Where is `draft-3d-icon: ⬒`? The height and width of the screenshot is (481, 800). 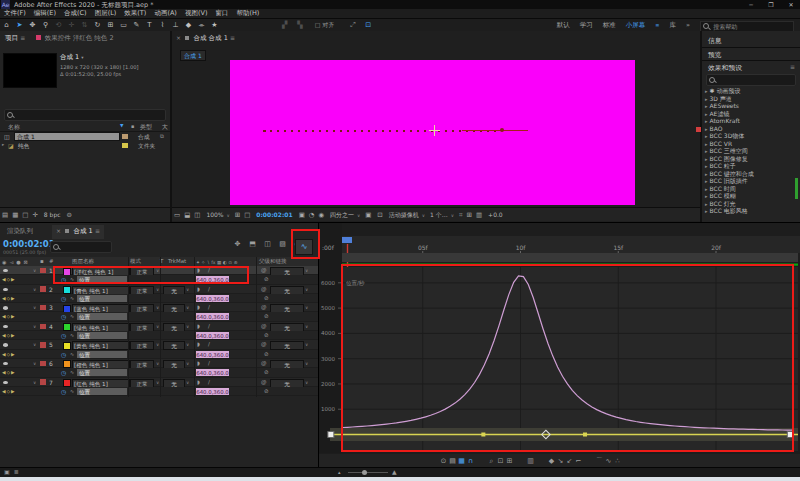
draft-3d-icon: ⬒ is located at coordinates (252, 244).